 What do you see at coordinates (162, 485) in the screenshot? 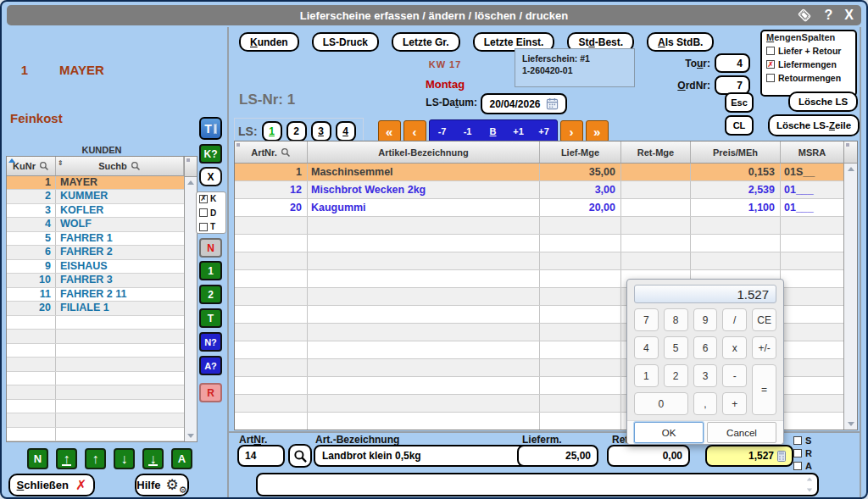
I see `help-button: Hilfe ⚙⚙` at bounding box center [162, 485].